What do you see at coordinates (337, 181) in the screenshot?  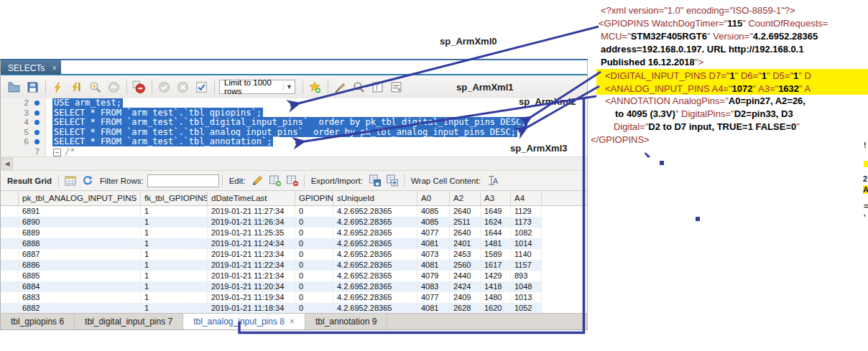 I see `export-import-label: Export/Import:` at bounding box center [337, 181].